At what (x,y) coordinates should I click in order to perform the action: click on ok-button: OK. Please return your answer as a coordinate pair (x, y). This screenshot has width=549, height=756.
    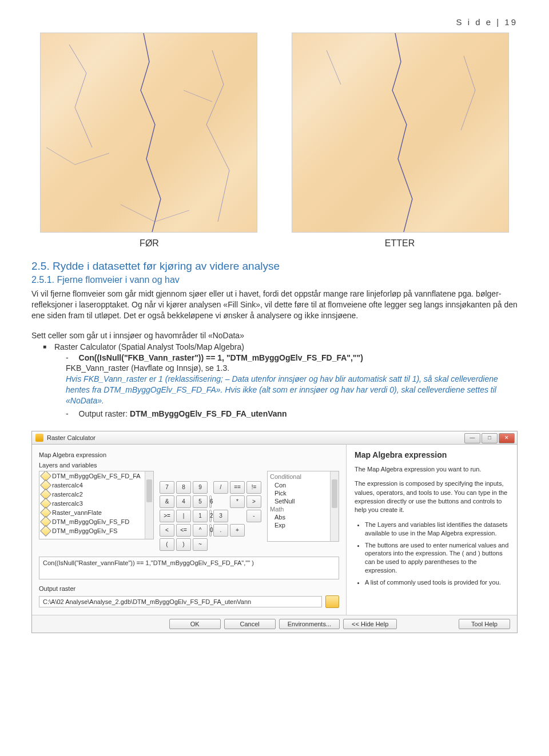
    Looking at the image, I should click on (195, 624).